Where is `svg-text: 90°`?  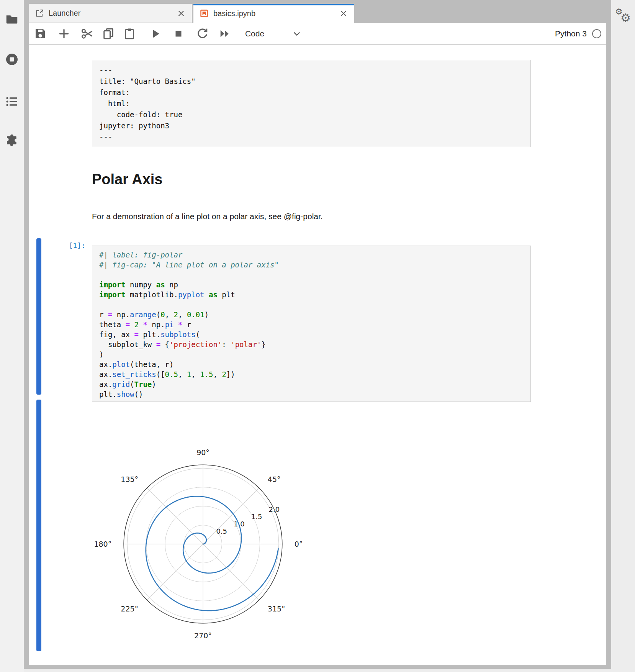 svg-text: 90° is located at coordinates (203, 452).